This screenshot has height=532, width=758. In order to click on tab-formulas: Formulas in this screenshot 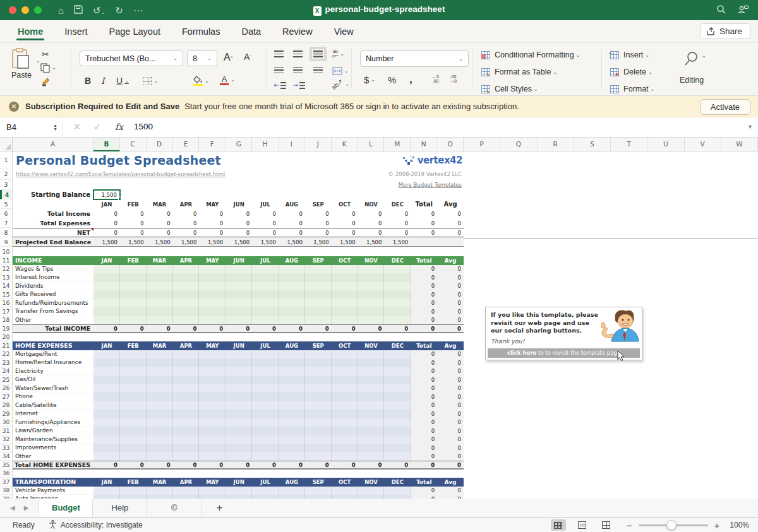, I will do `click(201, 32)`.